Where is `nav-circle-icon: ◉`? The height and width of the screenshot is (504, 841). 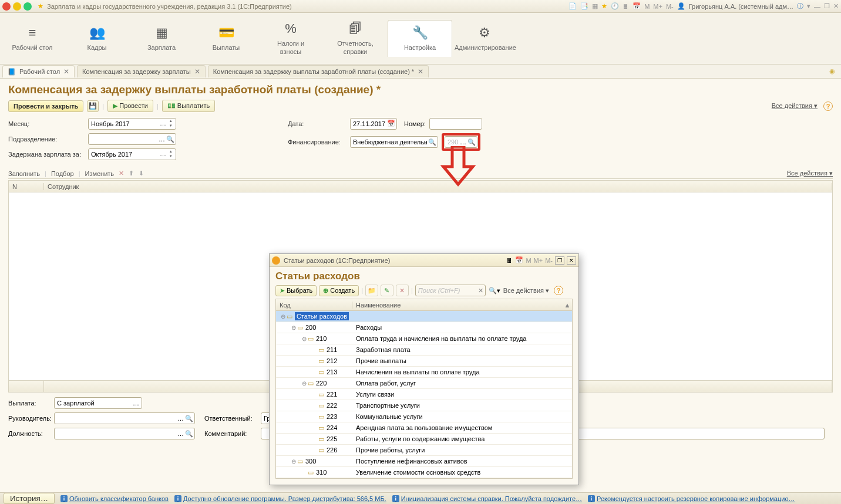 nav-circle-icon: ◉ is located at coordinates (832, 72).